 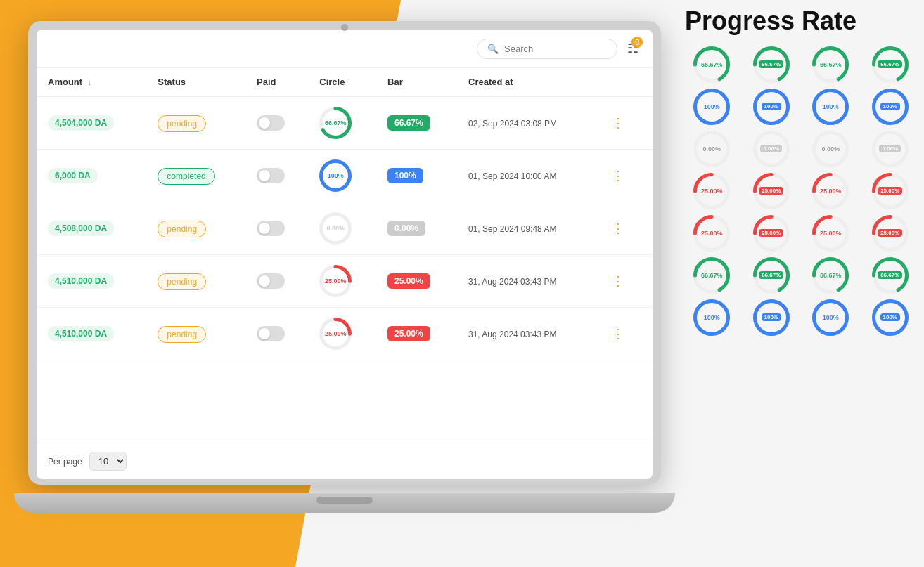 I want to click on cell-bar: 100%, so click(x=416, y=176).